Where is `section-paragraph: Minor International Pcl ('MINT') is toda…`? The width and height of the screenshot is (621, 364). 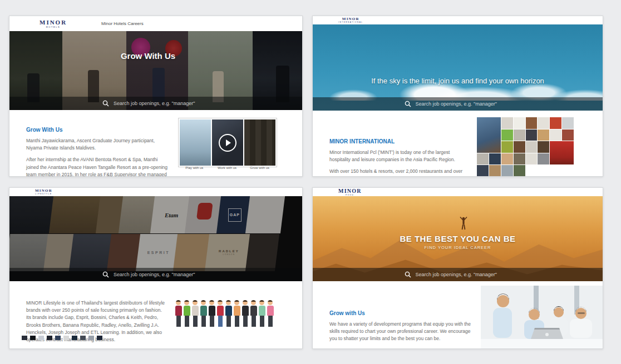 section-paragraph: Minor International Pcl ('MINT') is toda… is located at coordinates (401, 156).